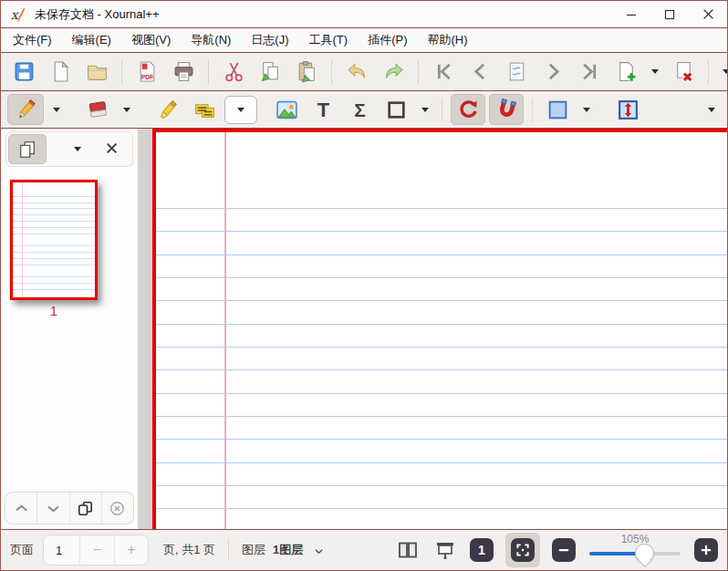 The height and width of the screenshot is (571, 728). Describe the element at coordinates (145, 328) in the screenshot. I see `sidebar-resize-handle` at that location.